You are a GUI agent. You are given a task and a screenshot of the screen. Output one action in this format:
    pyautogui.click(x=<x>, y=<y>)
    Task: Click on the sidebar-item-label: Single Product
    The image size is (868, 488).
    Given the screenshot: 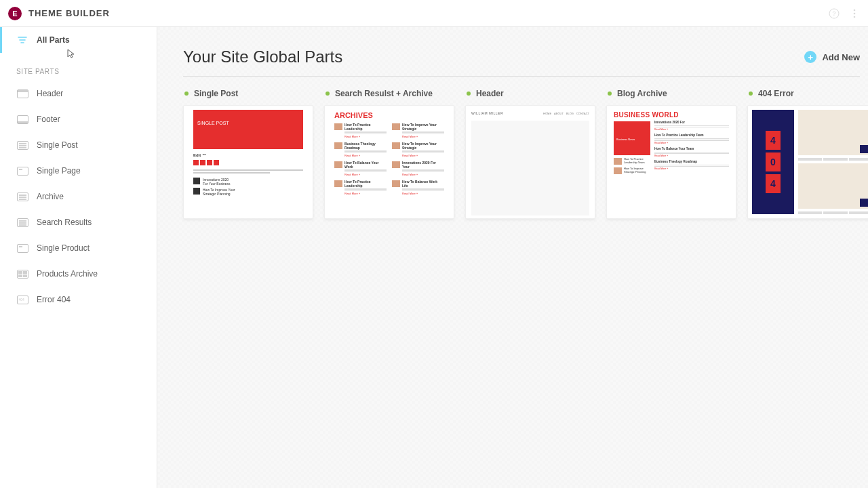 What is the action you would take?
    pyautogui.click(x=63, y=248)
    